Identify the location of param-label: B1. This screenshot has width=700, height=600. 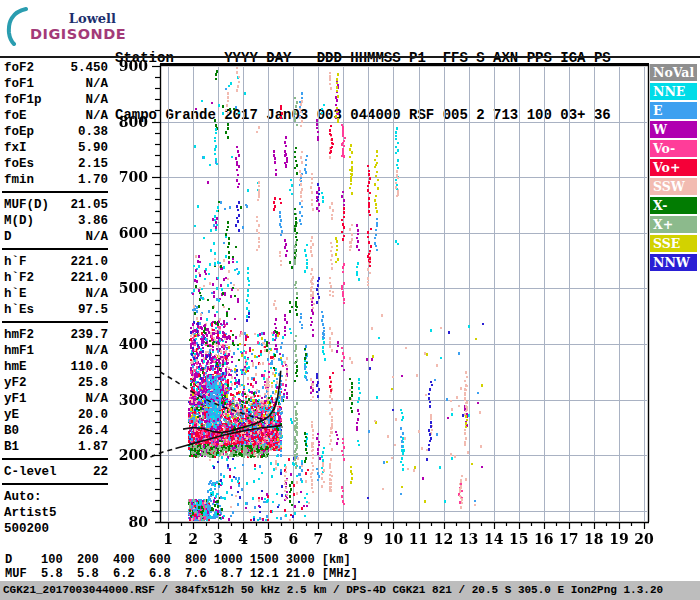
(12, 447).